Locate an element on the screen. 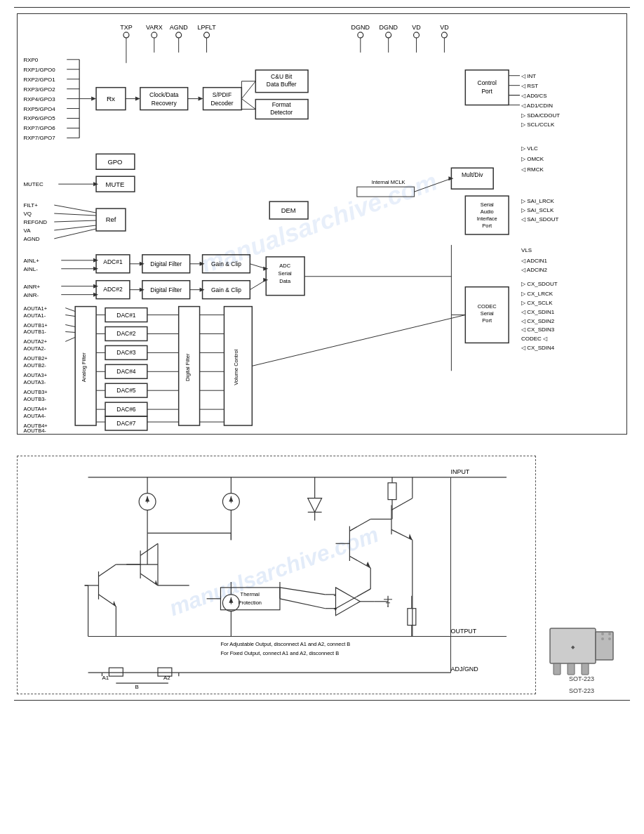 Image resolution: width=644 pixels, height=834 pixels. svg-text: TXP is located at coordinates (126, 27).